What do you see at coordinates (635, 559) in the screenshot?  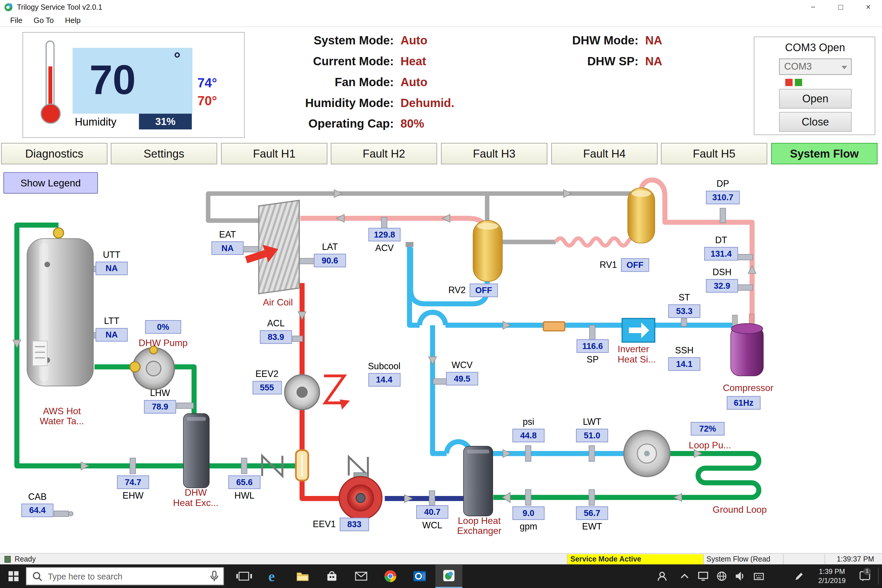 I see `status-service-mode: Service Mode Active` at bounding box center [635, 559].